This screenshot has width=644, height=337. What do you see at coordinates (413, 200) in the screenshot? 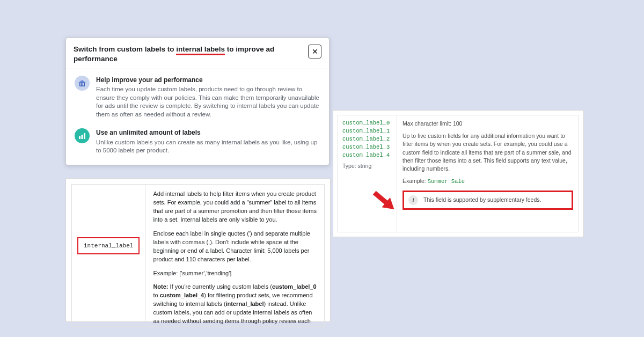
I see `info-icon: i` at bounding box center [413, 200].